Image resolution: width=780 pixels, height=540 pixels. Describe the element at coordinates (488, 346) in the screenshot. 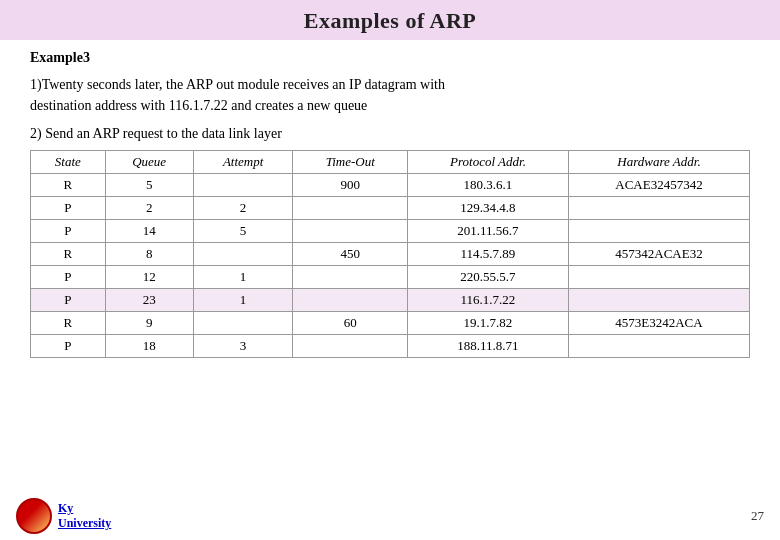

I see `table-cell: 188.11.8.71` at that location.